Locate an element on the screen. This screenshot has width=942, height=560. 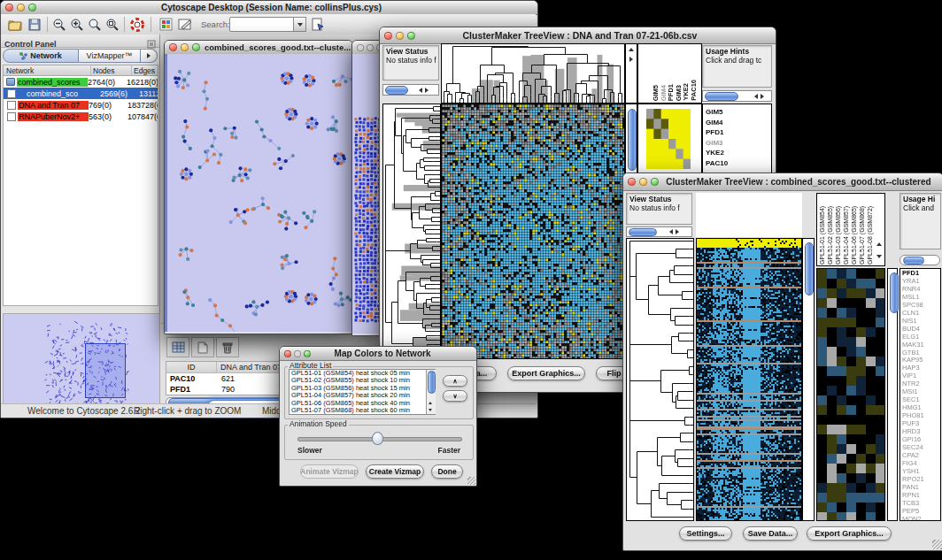
open-file-icon is located at coordinates (15, 25).